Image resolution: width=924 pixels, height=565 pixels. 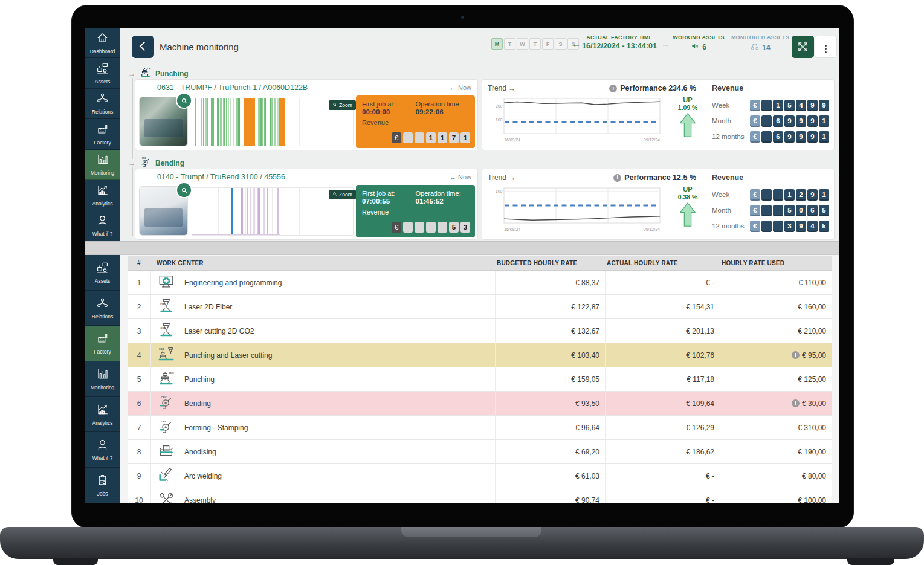 What do you see at coordinates (166, 404) in the screenshot?
I see `bending-icon: CNC` at bounding box center [166, 404].